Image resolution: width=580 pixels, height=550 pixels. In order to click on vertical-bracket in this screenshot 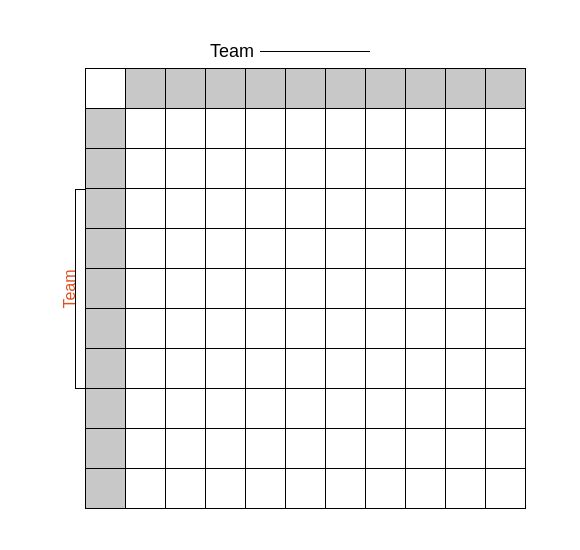, I will do `click(80, 289)`.